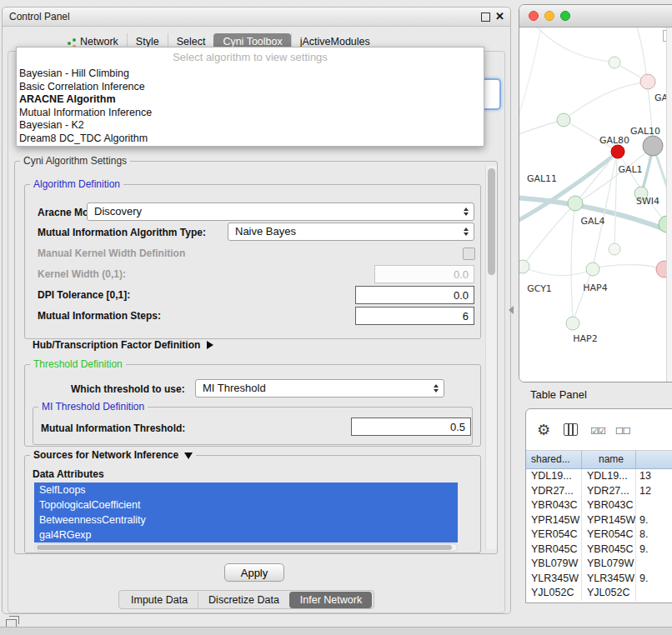 This screenshot has width=672, height=635. Describe the element at coordinates (99, 316) in the screenshot. I see `mi-steps-label: Mutual Information Steps:` at that location.